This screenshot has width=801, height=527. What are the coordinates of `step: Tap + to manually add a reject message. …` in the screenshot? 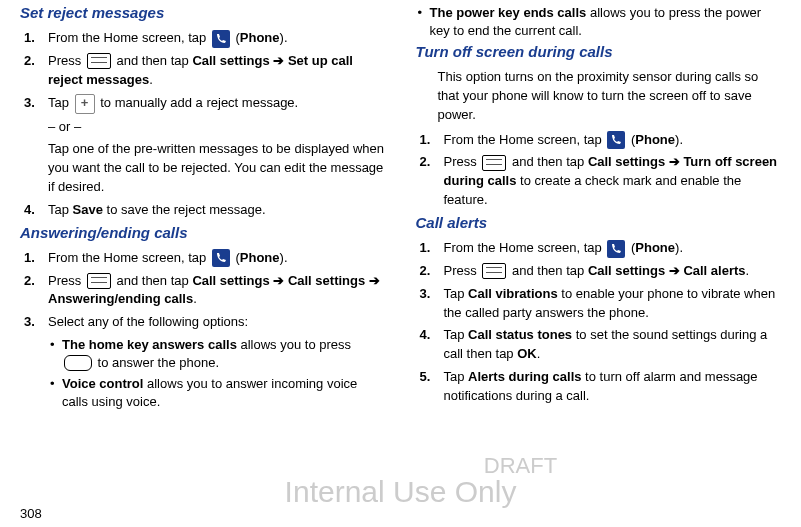 It's located at (217, 146).